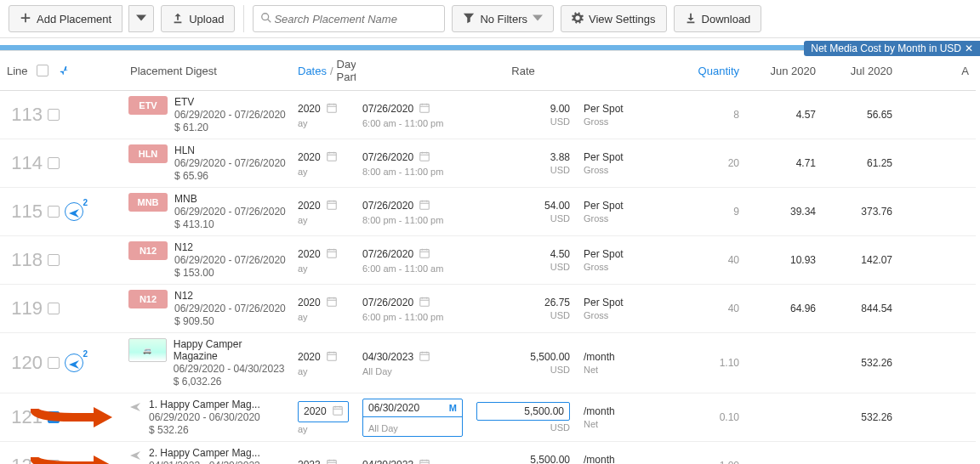 The image size is (980, 464). Describe the element at coordinates (718, 19) in the screenshot. I see `download-button: Download` at that location.